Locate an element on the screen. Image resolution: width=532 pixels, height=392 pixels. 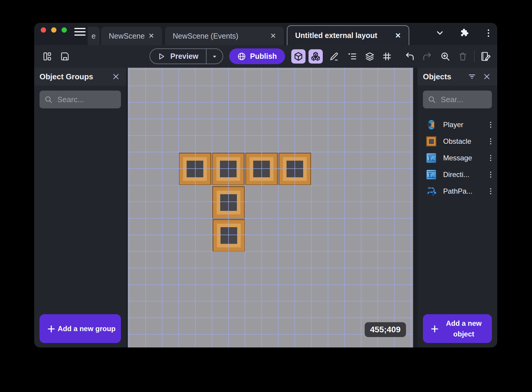
object-row-message: Tx Message is located at coordinates (457, 158).